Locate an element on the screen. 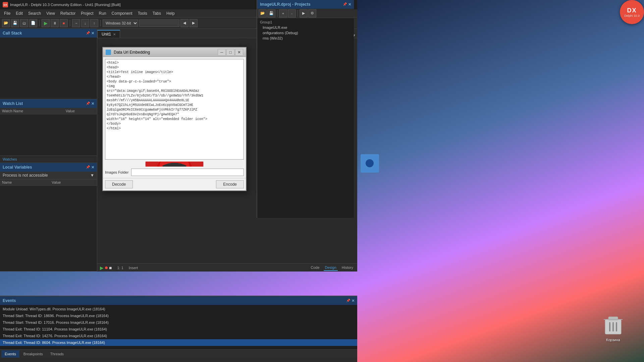  tab-code: Code is located at coordinates (315, 268).